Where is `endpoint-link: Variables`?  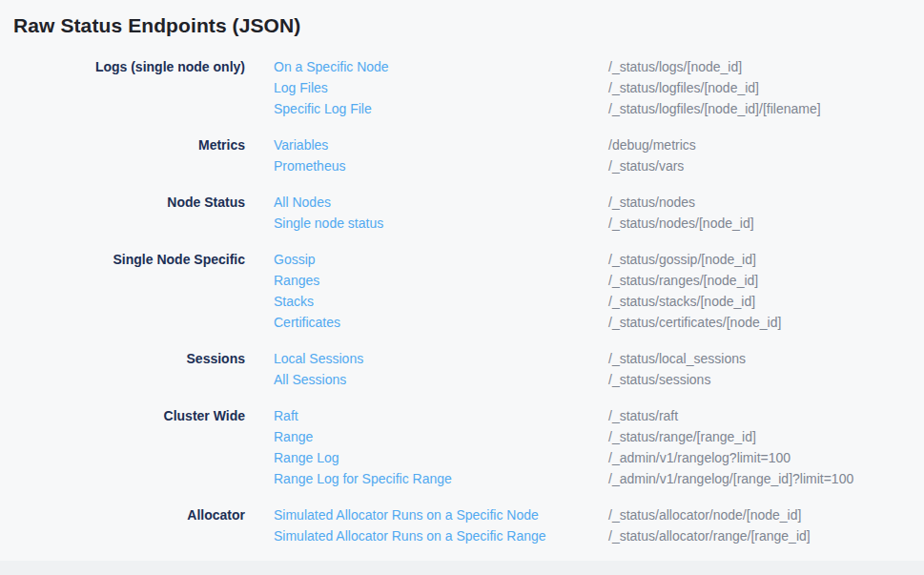 endpoint-link: Variables is located at coordinates (301, 145).